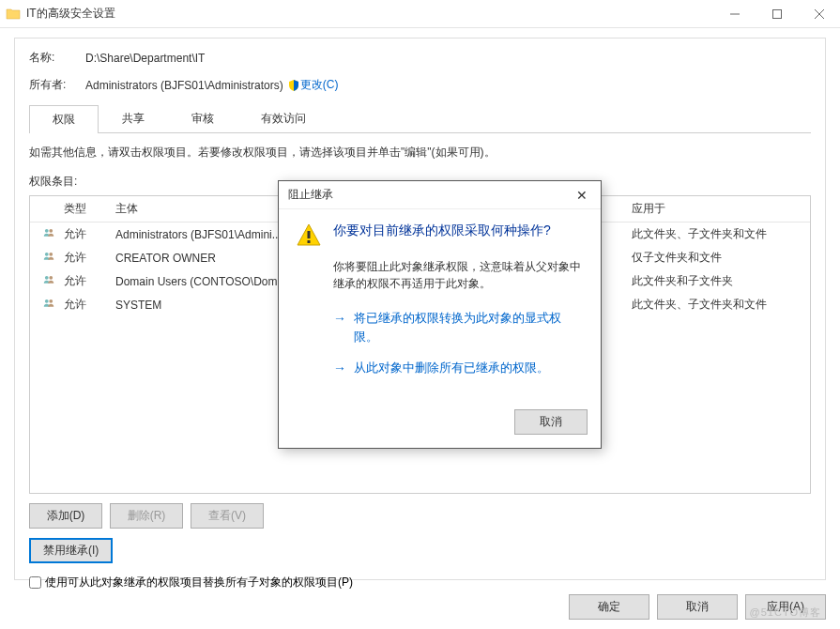  Describe the element at coordinates (57, 84) in the screenshot. I see `owner-label: 所有者:` at that location.